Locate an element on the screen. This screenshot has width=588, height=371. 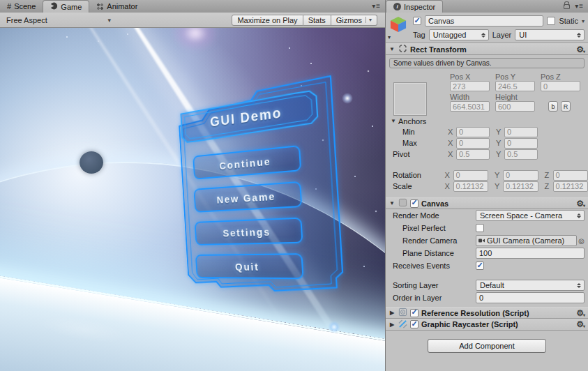
canvas-component-header: ▼ ✓ Canvas ⚙▾ is located at coordinates (487, 204).